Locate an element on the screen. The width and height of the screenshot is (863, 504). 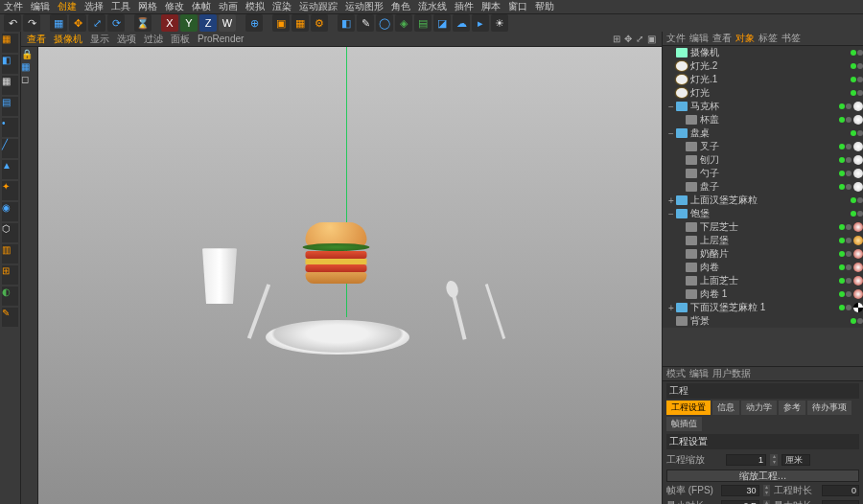
tree-item-盘子: 盘子 is located at coordinates (763, 187).